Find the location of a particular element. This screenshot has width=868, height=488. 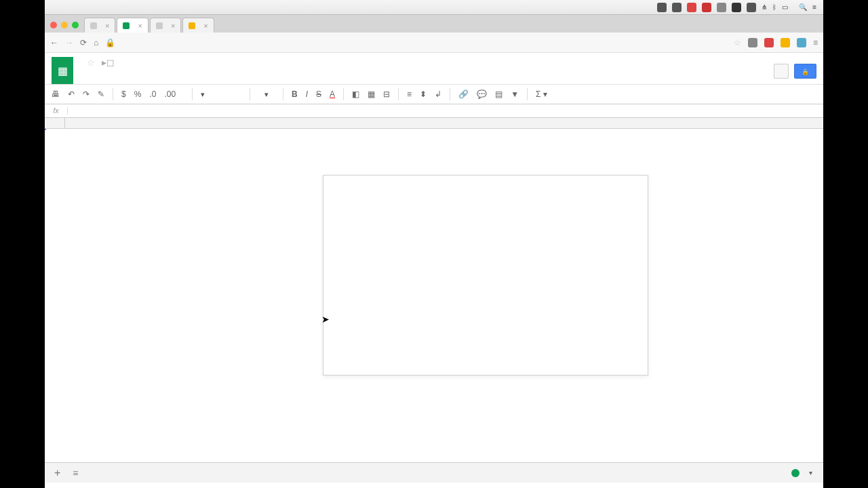

undo-icon: ↶ is located at coordinates (71, 94).